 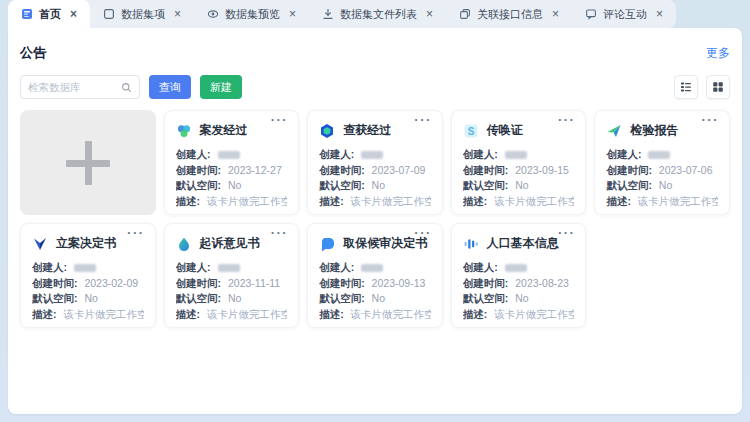 What do you see at coordinates (34, 53) in the screenshot?
I see `page-title: 公告` at bounding box center [34, 53].